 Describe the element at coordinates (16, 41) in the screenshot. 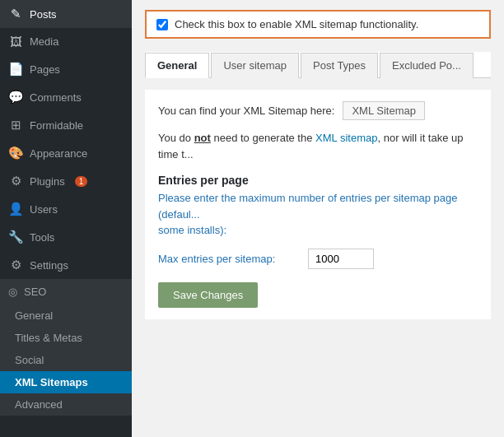

I see `media-icon: 🖼` at that location.